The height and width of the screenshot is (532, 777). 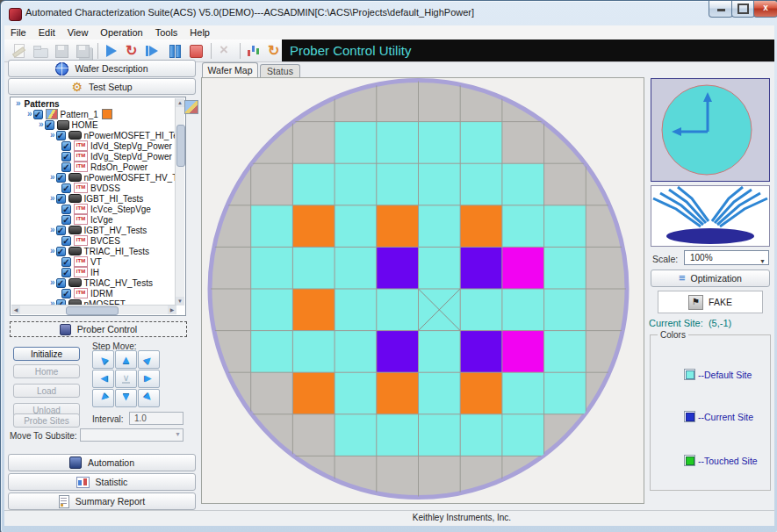 What do you see at coordinates (200, 32) in the screenshot?
I see `menu-help: Help` at bounding box center [200, 32].